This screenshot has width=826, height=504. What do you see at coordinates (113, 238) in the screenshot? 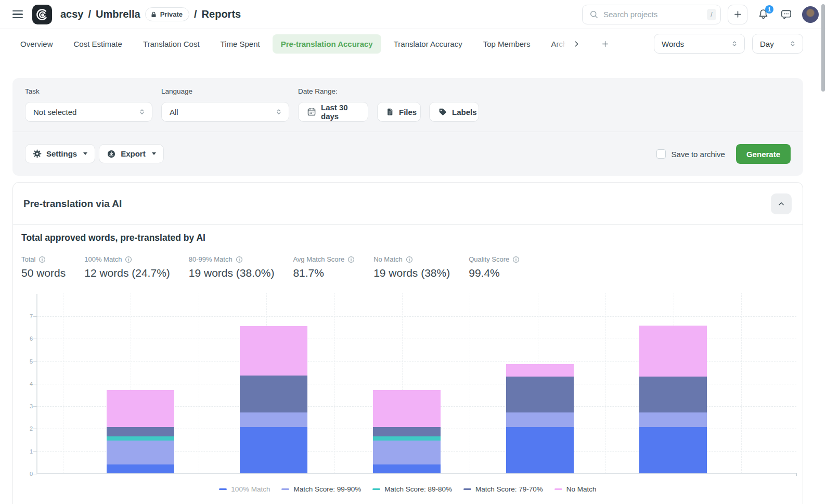
I see `chart-section-title: Total approved words, pre-translated by …` at bounding box center [113, 238].